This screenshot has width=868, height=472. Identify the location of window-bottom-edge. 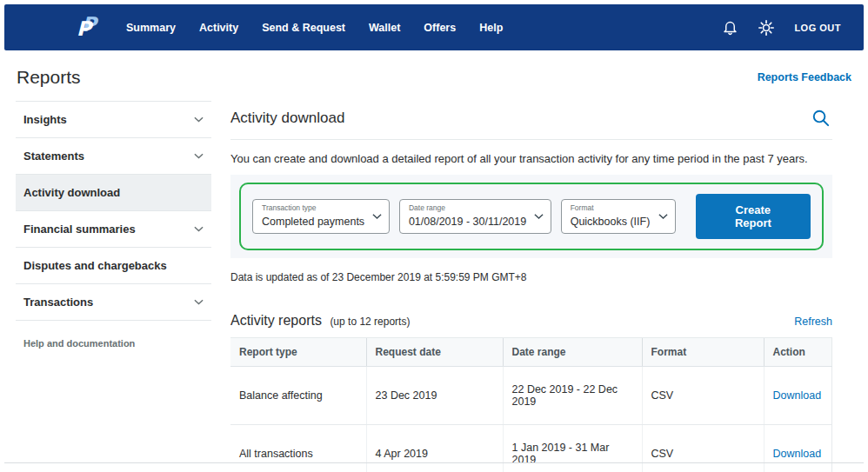
(434, 462).